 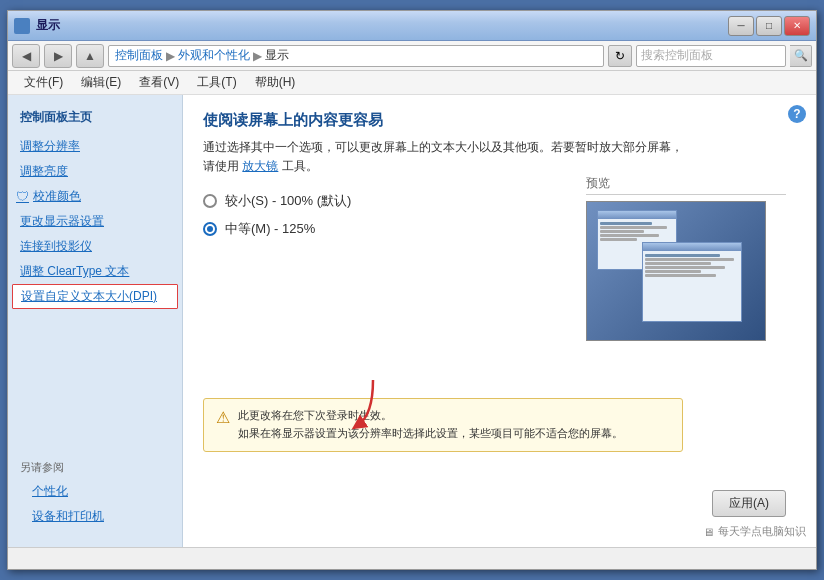 What do you see at coordinates (276, 82) in the screenshot?
I see `menu-help: 帮助(H)` at bounding box center [276, 82].